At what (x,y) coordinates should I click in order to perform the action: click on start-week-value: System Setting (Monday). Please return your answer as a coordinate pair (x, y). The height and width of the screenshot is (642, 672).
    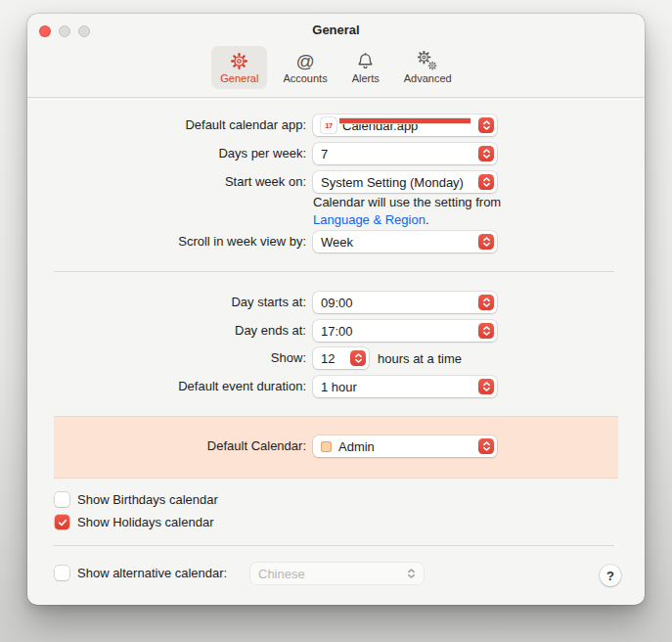
    Looking at the image, I should click on (392, 182).